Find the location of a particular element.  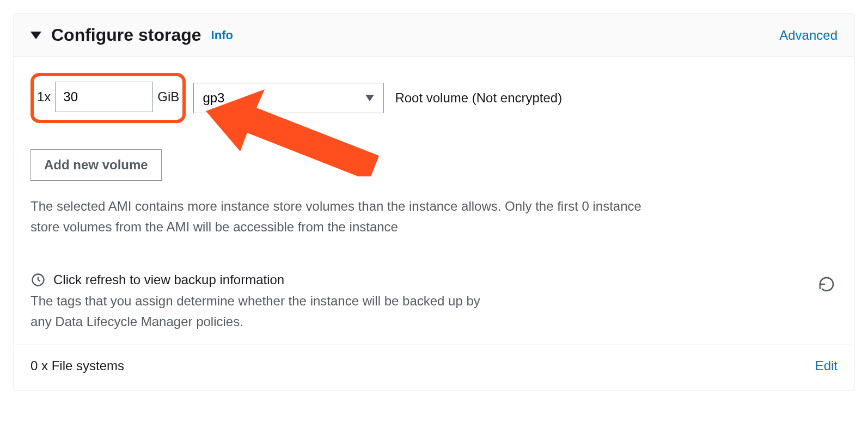

volume-type-select-wrap: gp3 is located at coordinates (289, 98).